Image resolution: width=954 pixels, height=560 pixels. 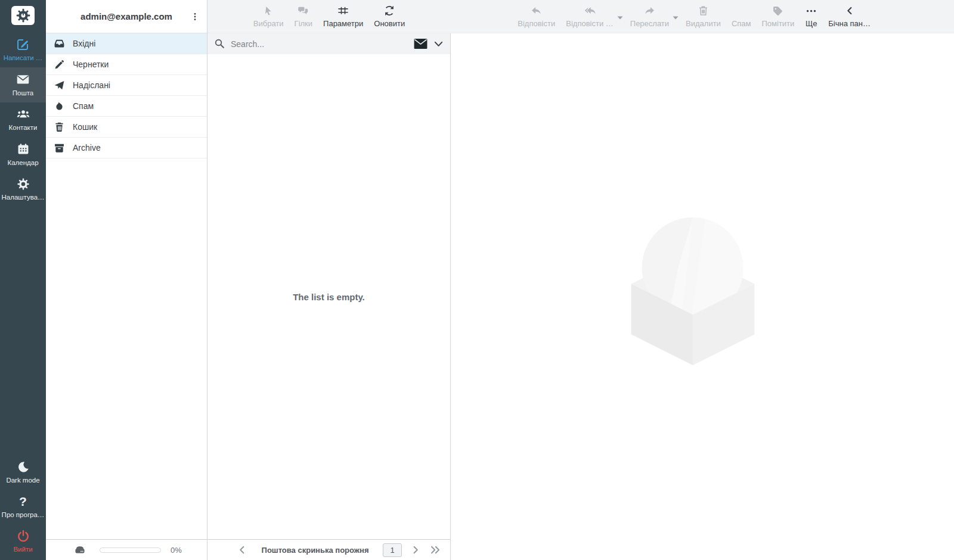 I want to click on mailbox-status-text: Поштова скринька порожня, so click(x=315, y=550).